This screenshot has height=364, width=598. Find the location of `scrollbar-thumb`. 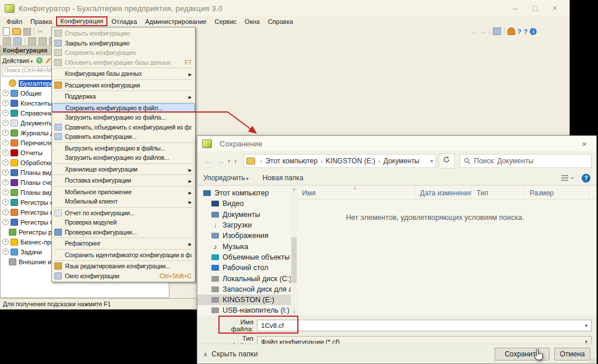

scrollbar-thumb is located at coordinates (294, 260).